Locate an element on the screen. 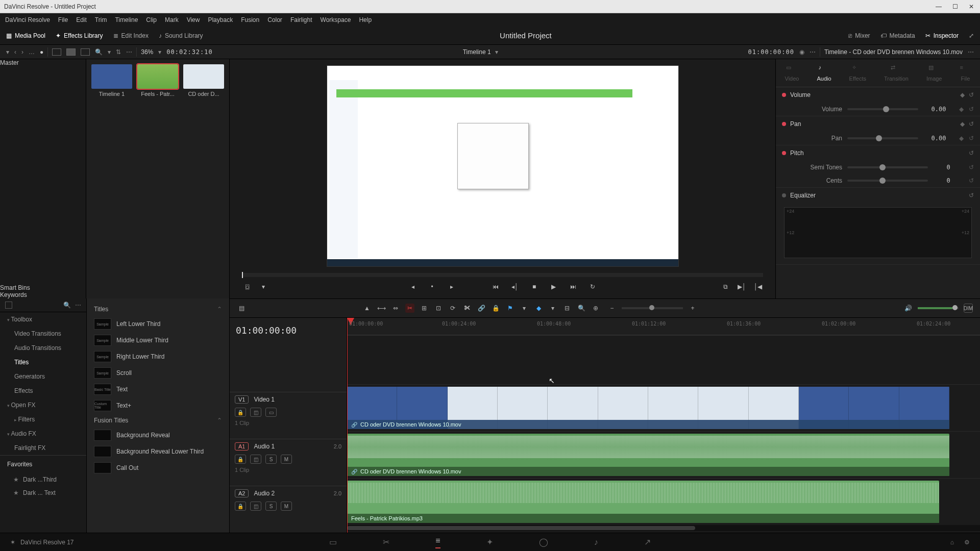 Image resolution: width=980 pixels, height=551 pixels. zoom-out-icon: − is located at coordinates (612, 308).